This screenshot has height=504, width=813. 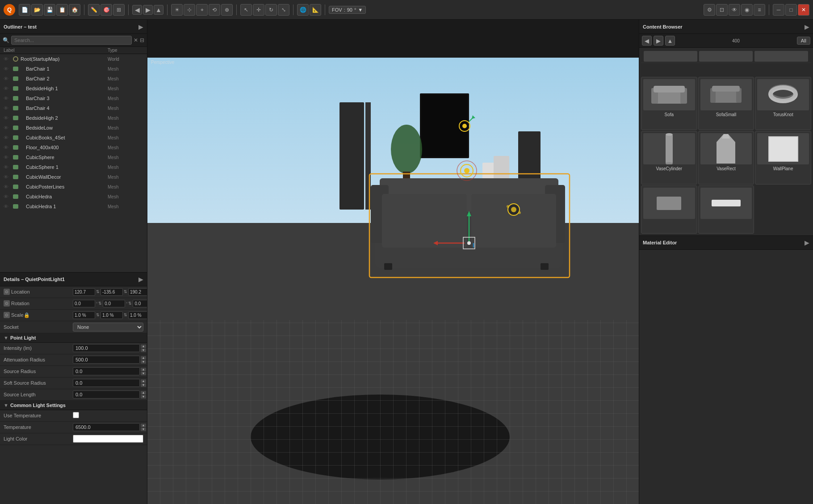 What do you see at coordinates (722, 10) in the screenshot?
I see `view-btn: ⊡` at bounding box center [722, 10].